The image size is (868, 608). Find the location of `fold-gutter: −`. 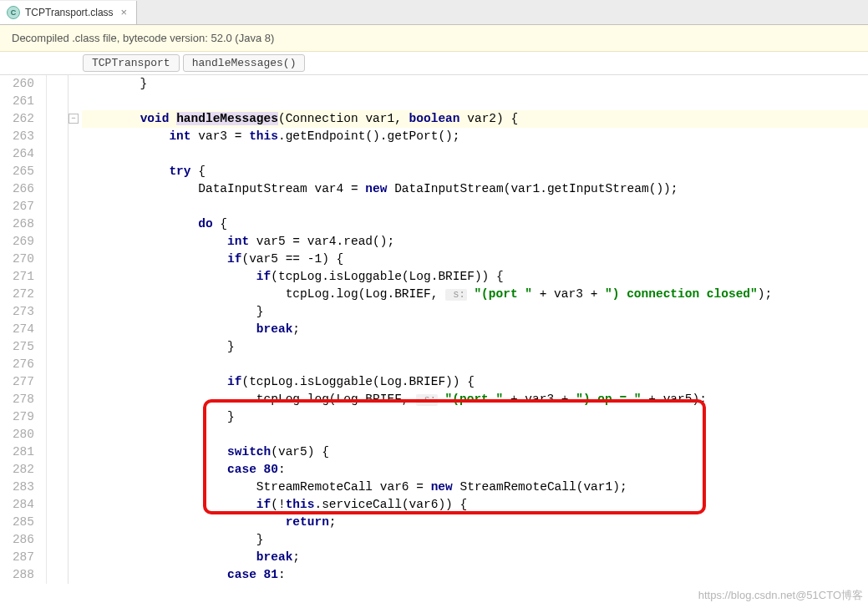

fold-gutter: − is located at coordinates (75, 329).